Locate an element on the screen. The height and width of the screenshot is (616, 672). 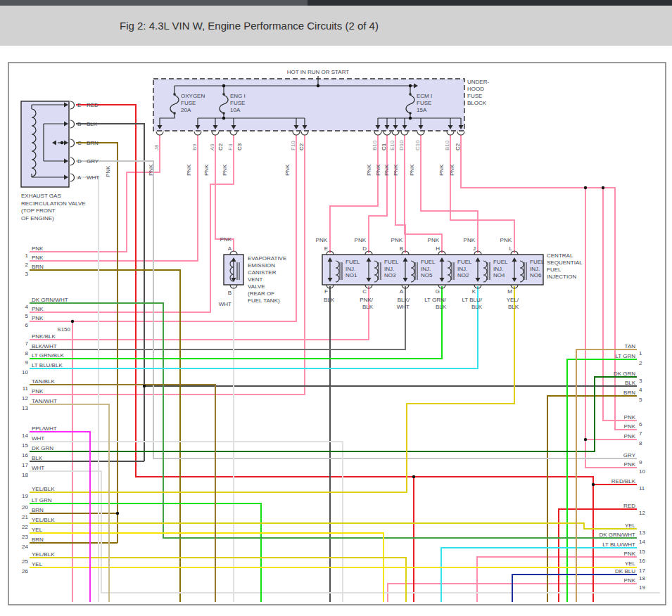
right-pin-wire-color: BLK is located at coordinates (630, 383).